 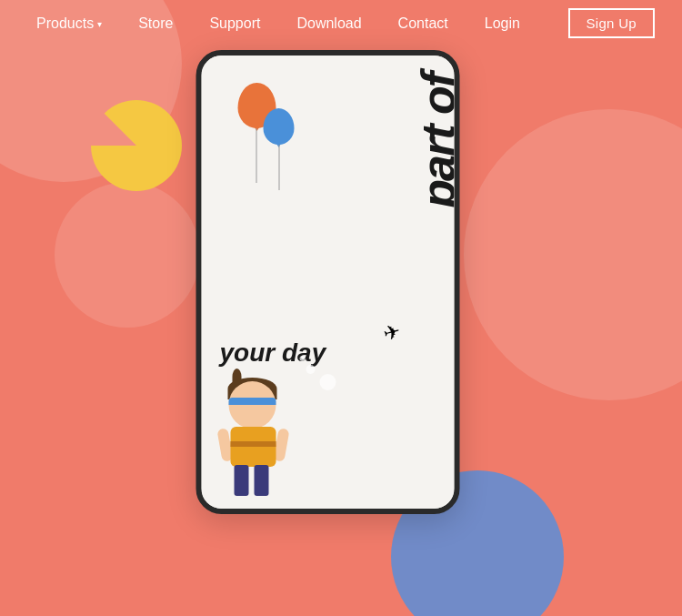 What do you see at coordinates (341, 24) in the screenshot?
I see `navigation: Products ▾ Store Support Download Contac…` at bounding box center [341, 24].